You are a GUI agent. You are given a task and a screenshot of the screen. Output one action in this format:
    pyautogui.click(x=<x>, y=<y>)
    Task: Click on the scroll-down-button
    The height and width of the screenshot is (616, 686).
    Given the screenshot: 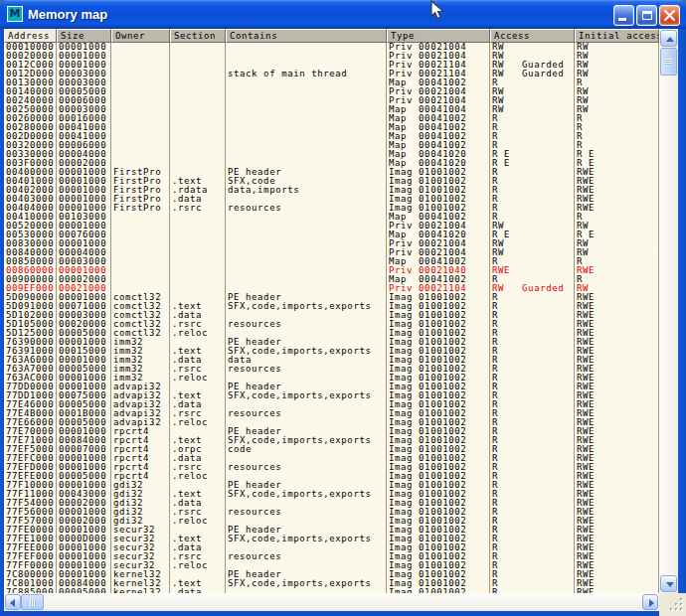 What is the action you would take?
    pyautogui.click(x=668, y=584)
    